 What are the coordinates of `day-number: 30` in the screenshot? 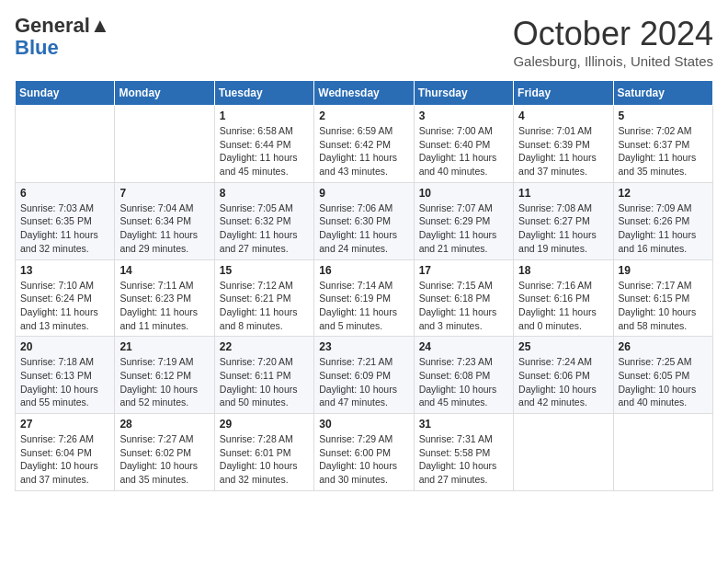 It's located at (364, 424).